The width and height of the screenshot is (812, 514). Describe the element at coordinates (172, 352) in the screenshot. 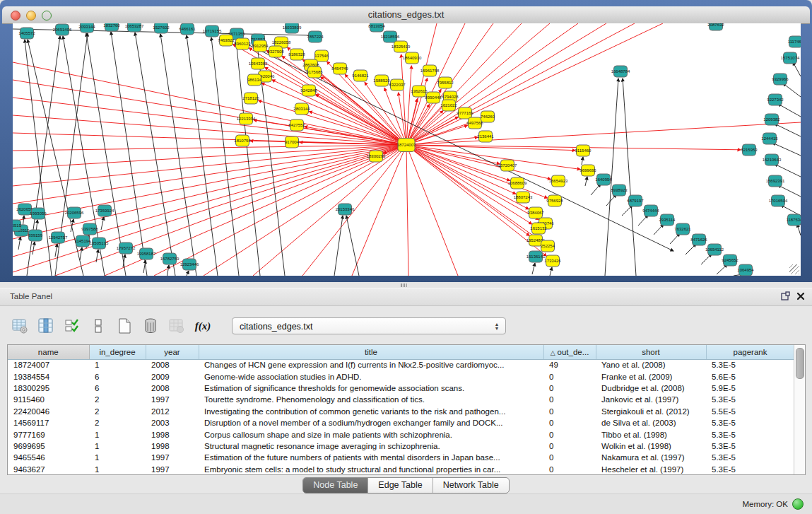

I see `column-header-year: year` at that location.